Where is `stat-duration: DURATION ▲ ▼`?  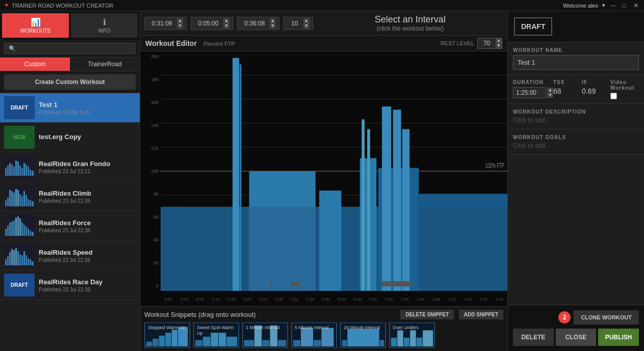
stat-duration: DURATION ▲ ▼ is located at coordinates (533, 89).